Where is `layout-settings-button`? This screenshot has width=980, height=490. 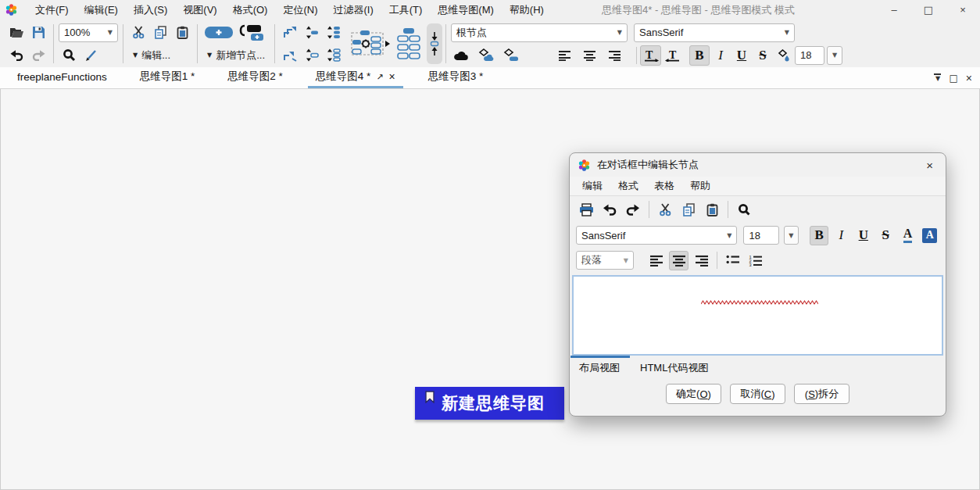
layout-settings-button is located at coordinates (370, 44).